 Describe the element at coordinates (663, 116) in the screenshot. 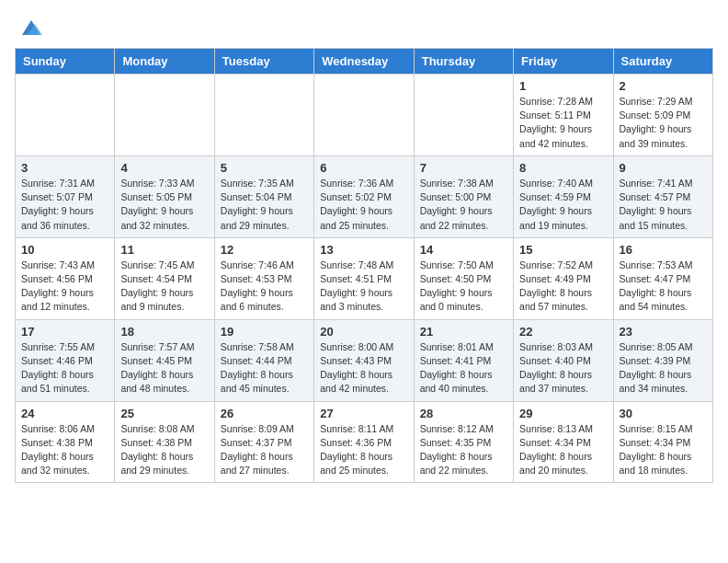

I see `calendar-cell: 2Sunrise: 7:29 AM Sunset: 5:09 PM Daylig…` at that location.